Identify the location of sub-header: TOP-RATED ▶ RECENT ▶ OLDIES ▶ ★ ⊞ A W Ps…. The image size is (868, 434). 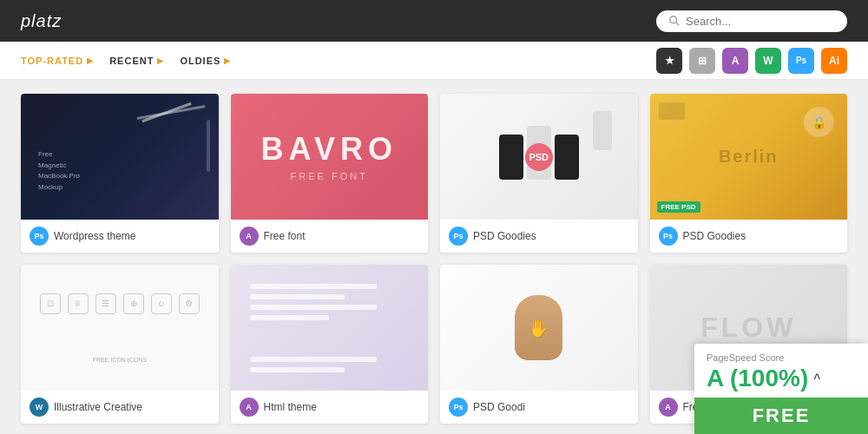
(434, 61).